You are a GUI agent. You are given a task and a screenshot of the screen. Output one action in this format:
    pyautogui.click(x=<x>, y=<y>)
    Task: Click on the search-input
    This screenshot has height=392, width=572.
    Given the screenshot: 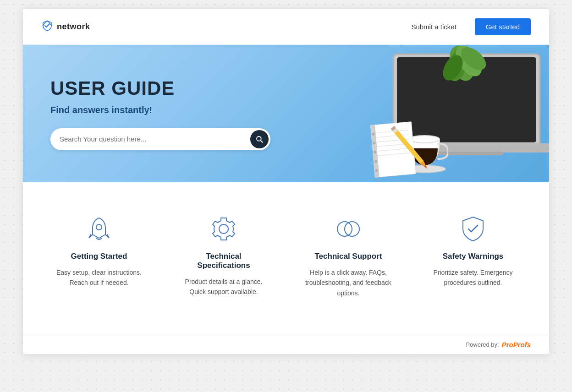 What is the action you would take?
    pyautogui.click(x=155, y=139)
    